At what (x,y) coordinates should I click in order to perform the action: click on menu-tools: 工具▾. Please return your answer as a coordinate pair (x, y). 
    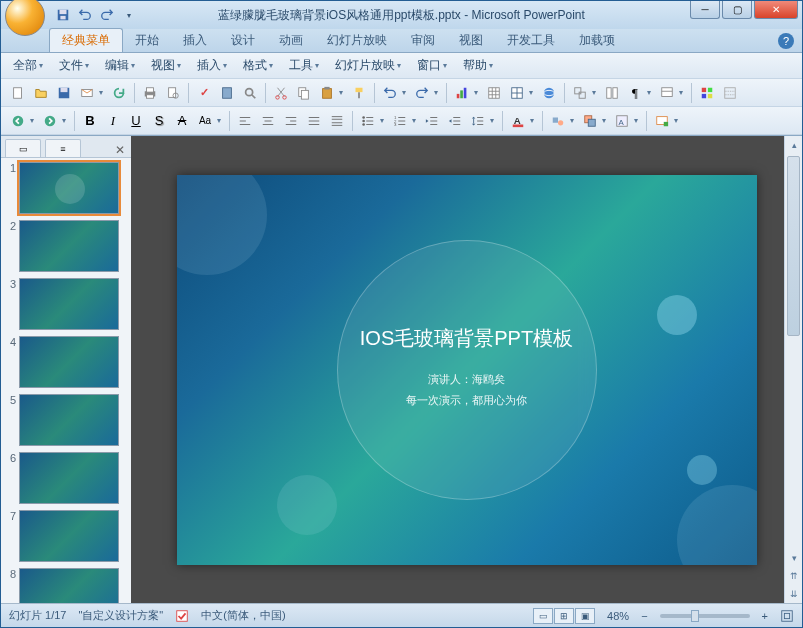
    Looking at the image, I should click on (304, 66).